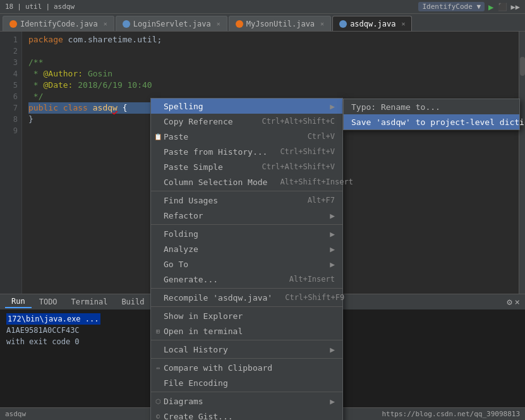 Image resolution: width=525 pixels, height=420 pixels. Describe the element at coordinates (183, 106) in the screenshot. I see `menu-label-spelling: Spelling` at that location.